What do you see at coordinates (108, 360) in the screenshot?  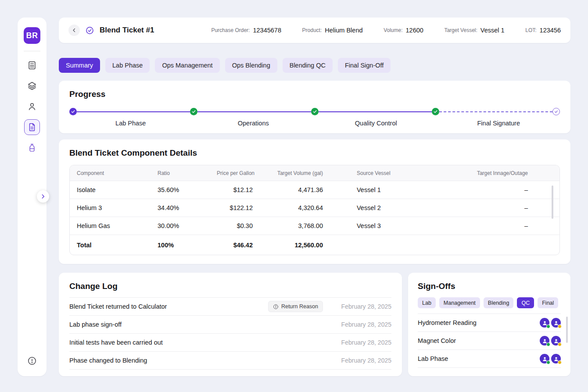 I see `entry-text: Phase changed to Blending` at bounding box center [108, 360].